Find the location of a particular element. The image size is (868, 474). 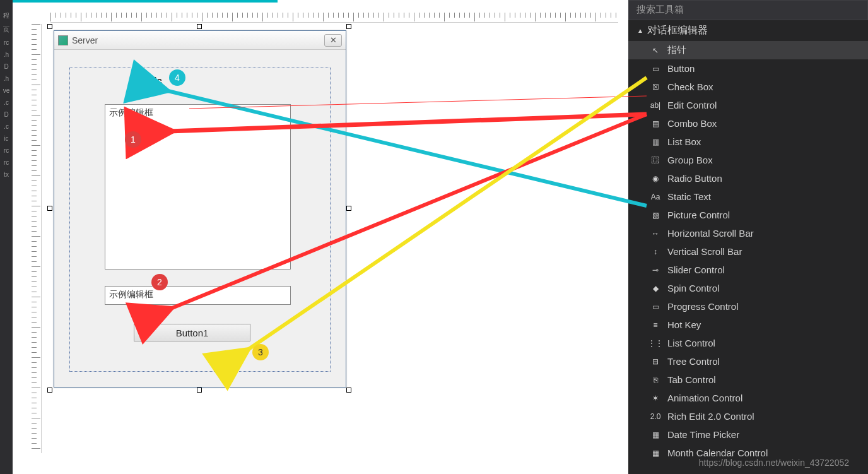

selection-handle-w is located at coordinates (50, 208).